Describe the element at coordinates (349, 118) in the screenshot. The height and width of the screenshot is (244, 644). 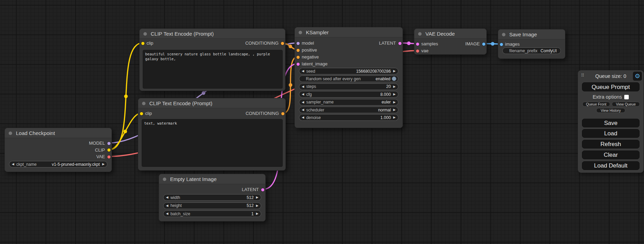
I see `widget-denoise: ◀denoise1.000▶` at that location.